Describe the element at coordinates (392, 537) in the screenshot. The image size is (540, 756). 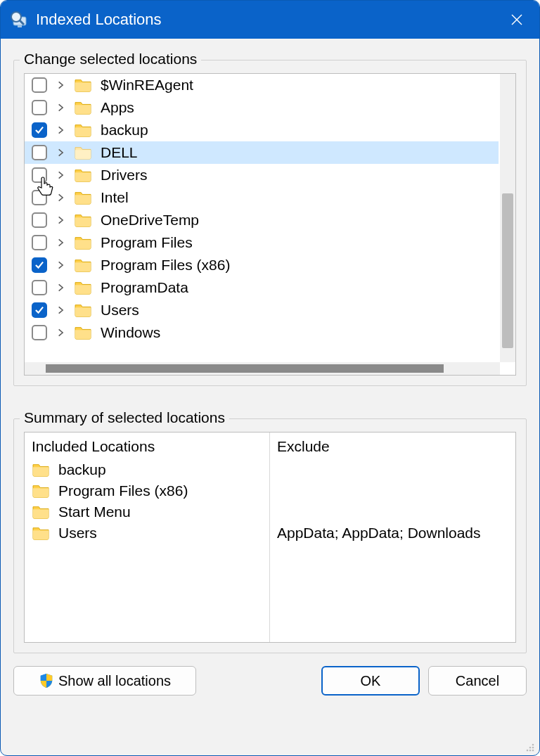
I see `summary-col-exclude: Exclude AppData; AppData; Downloads` at that location.